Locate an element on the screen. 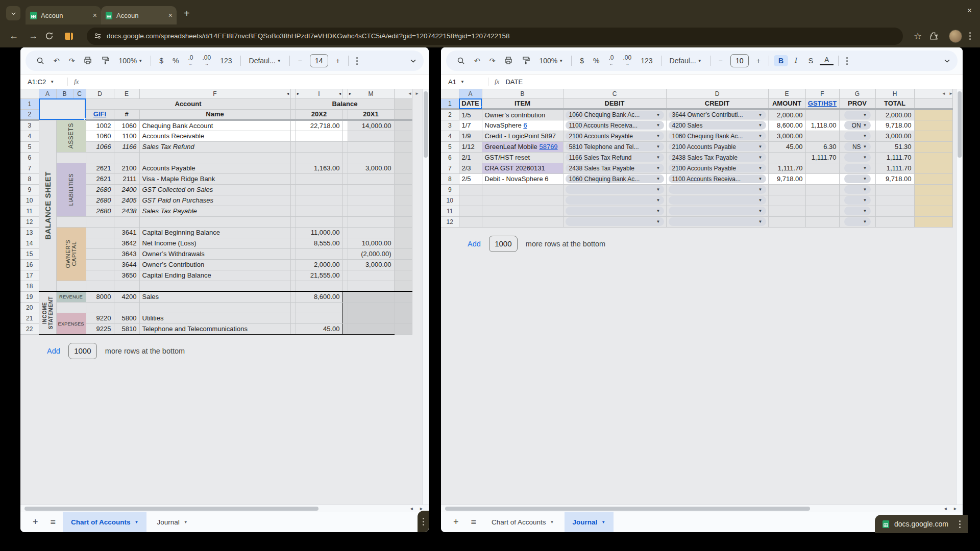  credit-cell: 1060 Chequing Bank Ac...▼ is located at coordinates (717, 136).